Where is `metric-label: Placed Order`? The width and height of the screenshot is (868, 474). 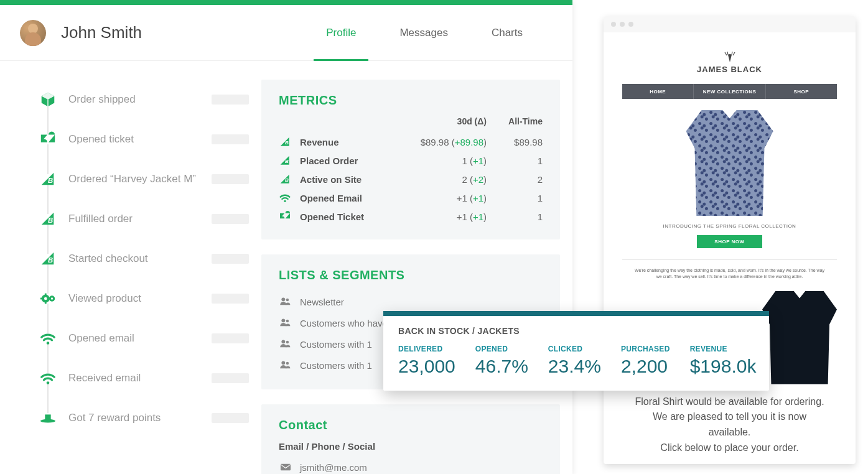
metric-label: Placed Order is located at coordinates (347, 160).